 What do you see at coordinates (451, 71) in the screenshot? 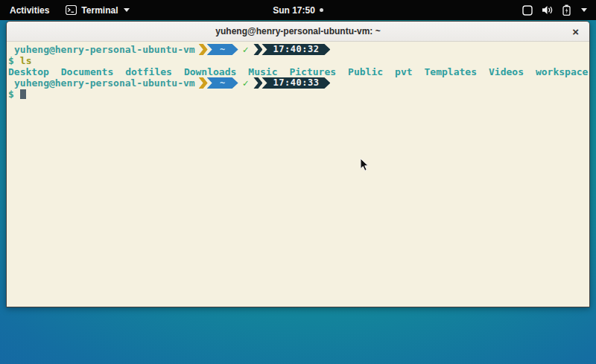
I see `directory-name: Templates` at bounding box center [451, 71].